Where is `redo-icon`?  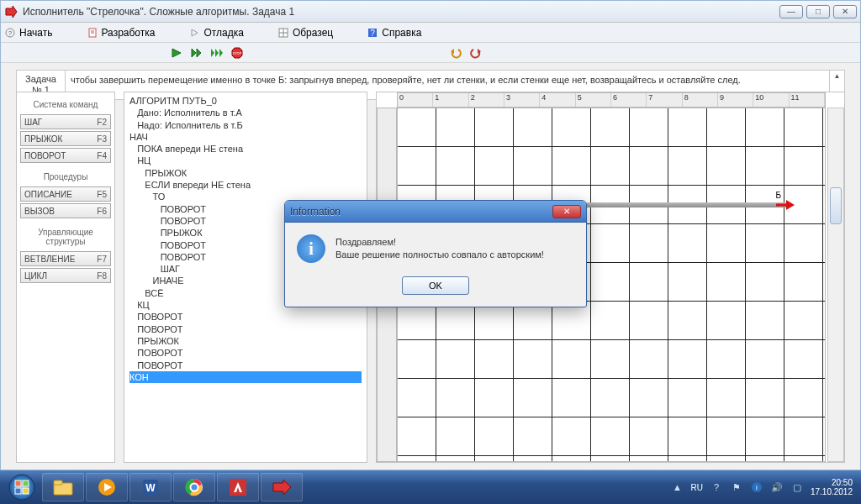 redo-icon is located at coordinates (476, 53).